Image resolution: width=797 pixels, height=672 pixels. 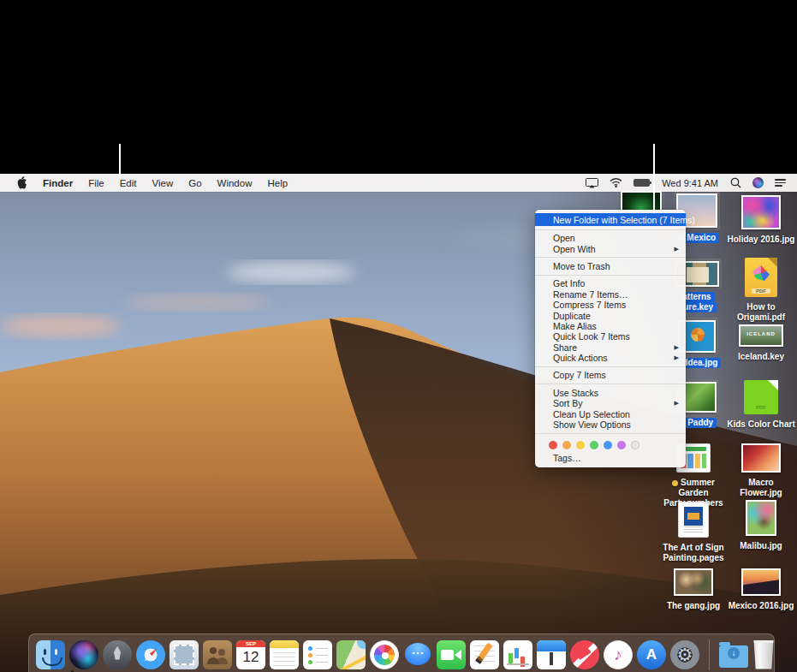 What do you see at coordinates (610, 326) in the screenshot?
I see `menu-item-make-alias: Make Alias` at bounding box center [610, 326].